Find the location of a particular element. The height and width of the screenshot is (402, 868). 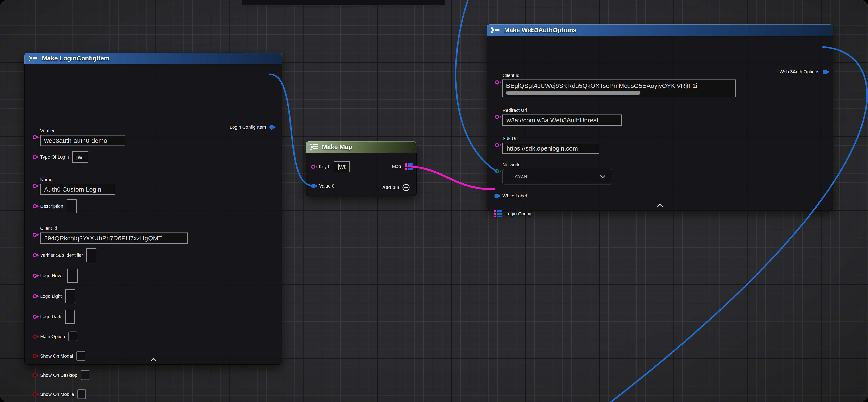

pin-label: White Label is located at coordinates (515, 196).